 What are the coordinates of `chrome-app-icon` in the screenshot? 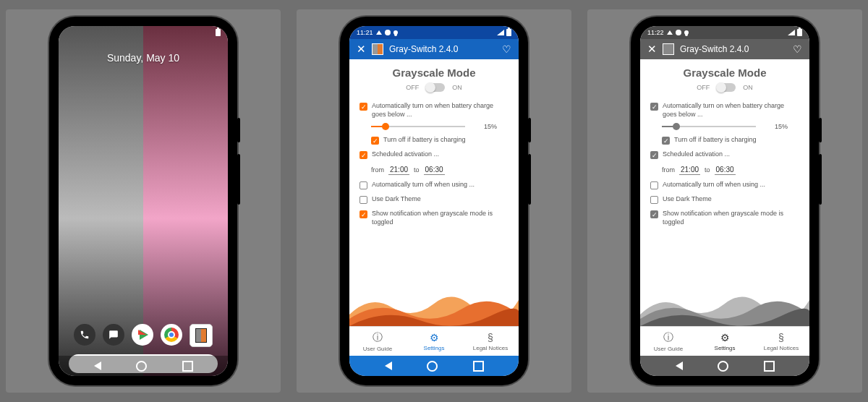 It's located at (171, 335).